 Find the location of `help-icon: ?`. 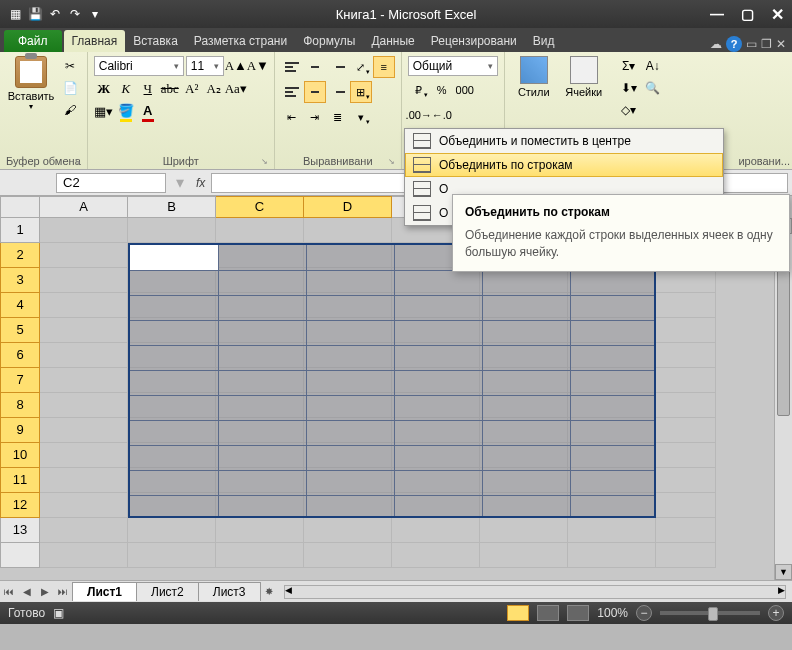

help-icon: ? is located at coordinates (734, 44).